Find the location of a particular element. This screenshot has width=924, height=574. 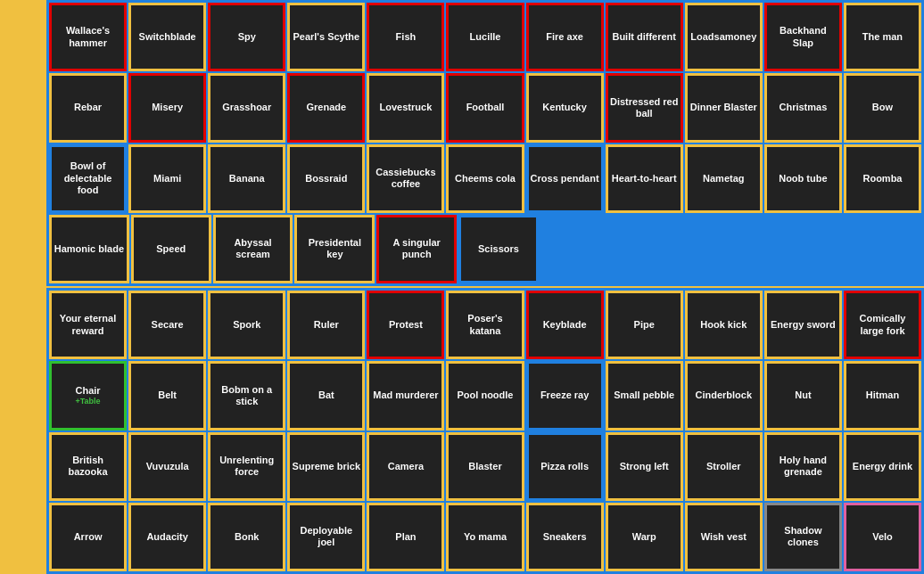

cell: Roomba is located at coordinates (883, 178).